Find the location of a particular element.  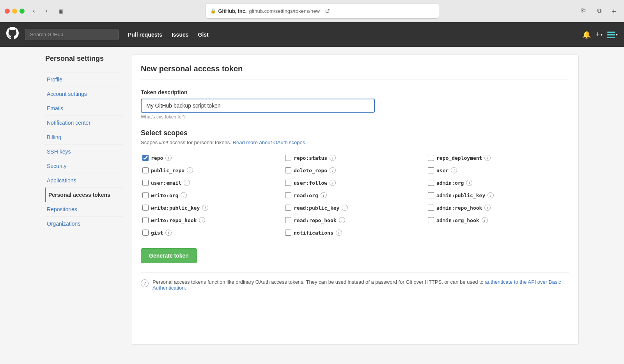

scope-read-repo-hook-checkbox is located at coordinates (288, 220).